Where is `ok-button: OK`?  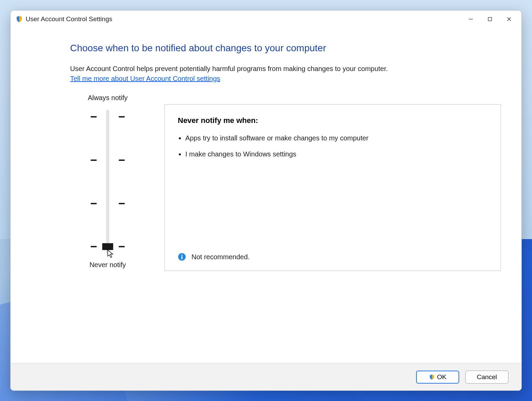 ok-button: OK is located at coordinates (438, 377).